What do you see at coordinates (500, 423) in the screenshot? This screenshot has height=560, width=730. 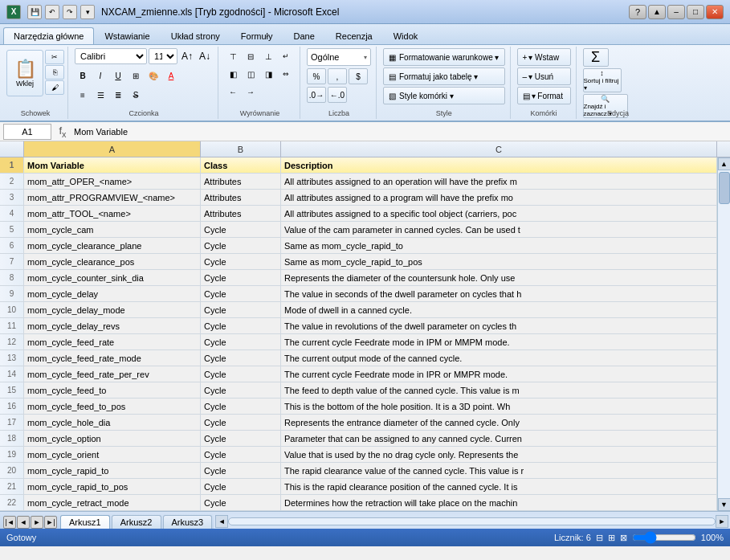 I see `cell-c17: Represents the entrance diameter of the …` at bounding box center [500, 423].